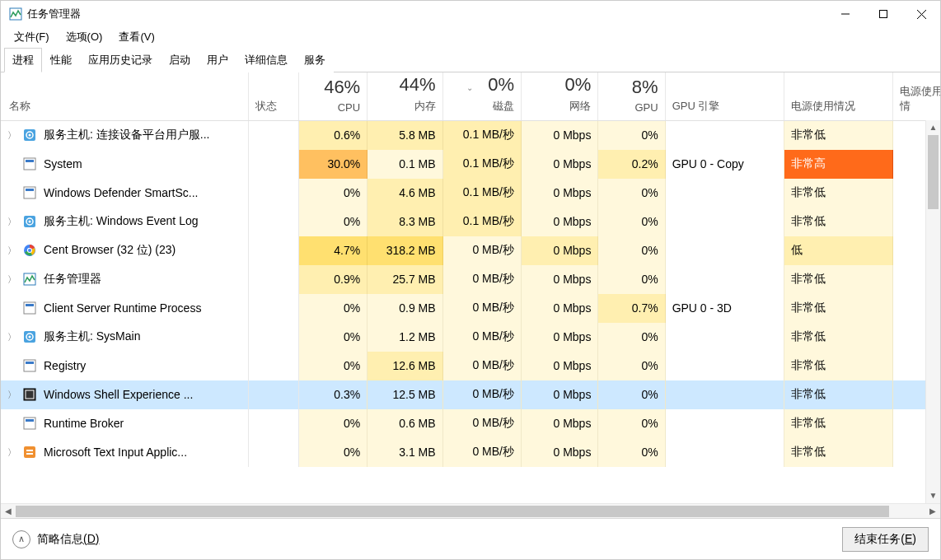 This screenshot has width=941, height=560. What do you see at coordinates (137, 37) in the screenshot?
I see `menu-view: 查看(V)` at bounding box center [137, 37].